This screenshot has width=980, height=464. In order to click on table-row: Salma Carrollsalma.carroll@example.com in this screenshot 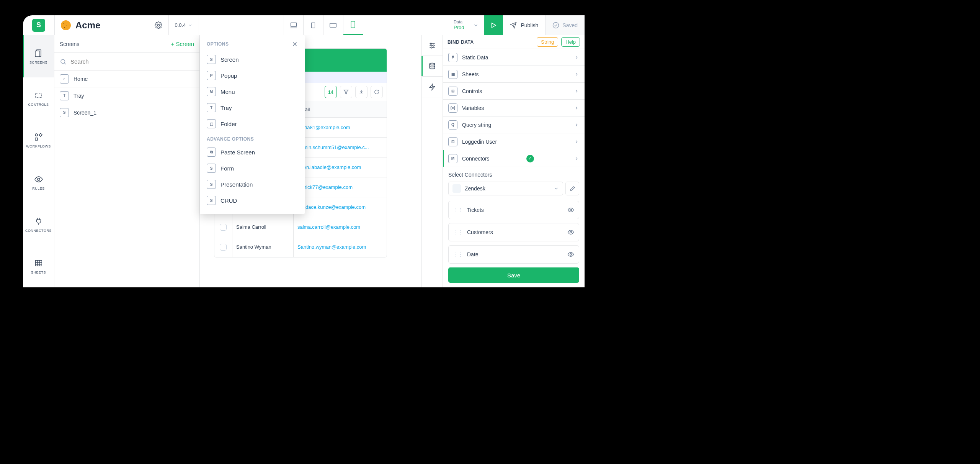, I will do `click(301, 227)`.